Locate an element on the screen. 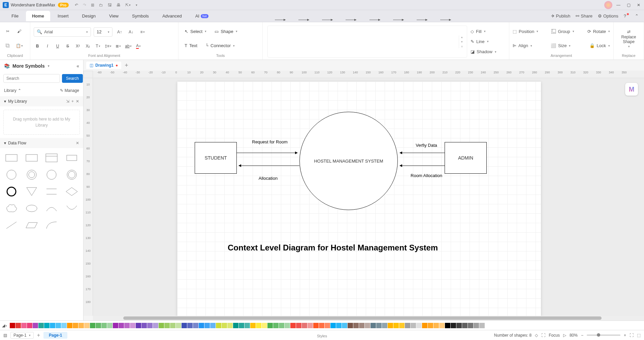 This screenshot has height=340, width=644. tab-design: Design is located at coordinates (89, 16).